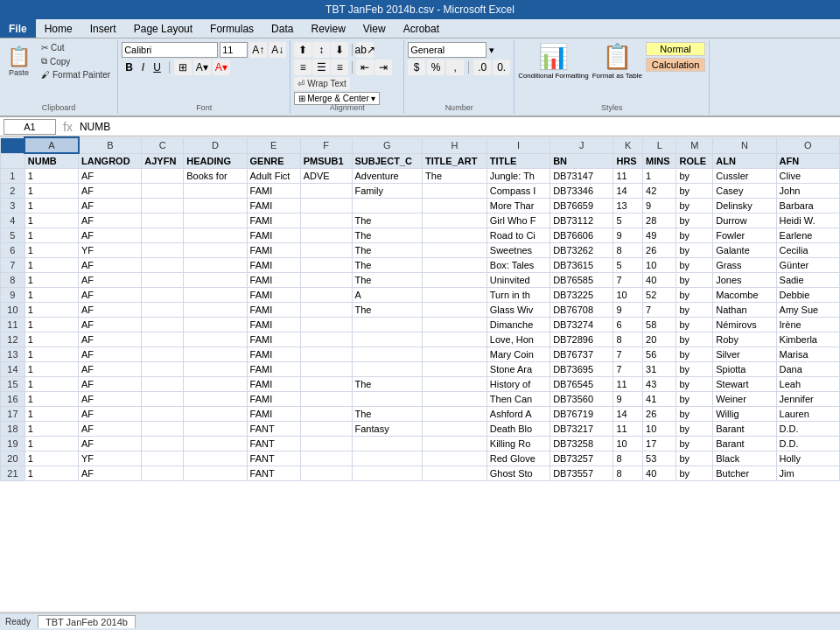  What do you see at coordinates (326, 161) in the screenshot?
I see `header-pmsub1: PMSUB1` at bounding box center [326, 161].